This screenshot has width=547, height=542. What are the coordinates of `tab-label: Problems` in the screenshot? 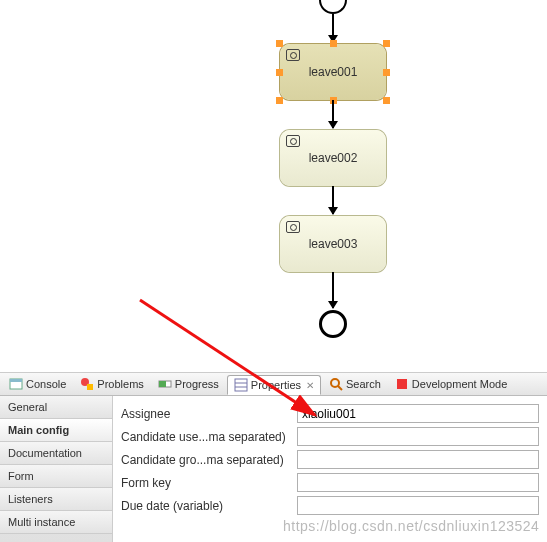 It's located at (120, 384).